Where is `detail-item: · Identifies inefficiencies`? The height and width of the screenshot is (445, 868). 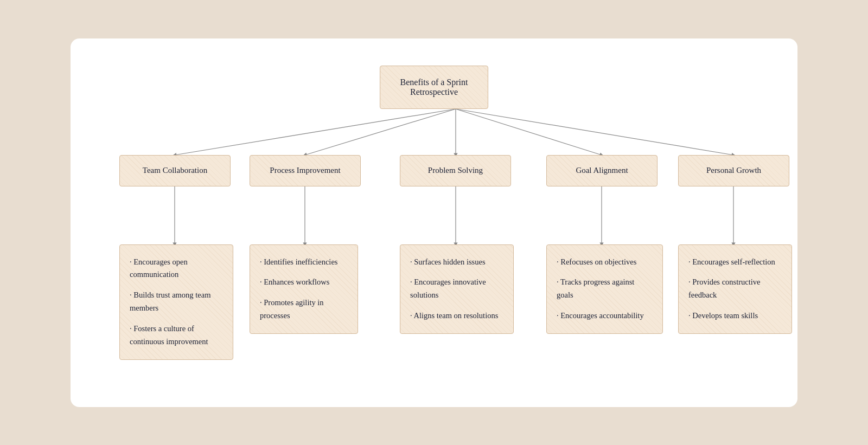
detail-item: · Identifies inefficiencies is located at coordinates (304, 262).